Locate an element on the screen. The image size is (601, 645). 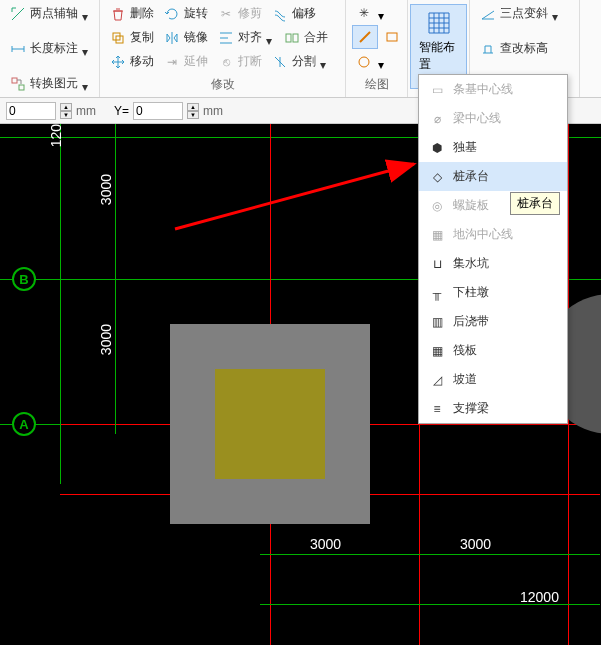
trim-button: ✂修剪 is located at coordinates (240, 14).